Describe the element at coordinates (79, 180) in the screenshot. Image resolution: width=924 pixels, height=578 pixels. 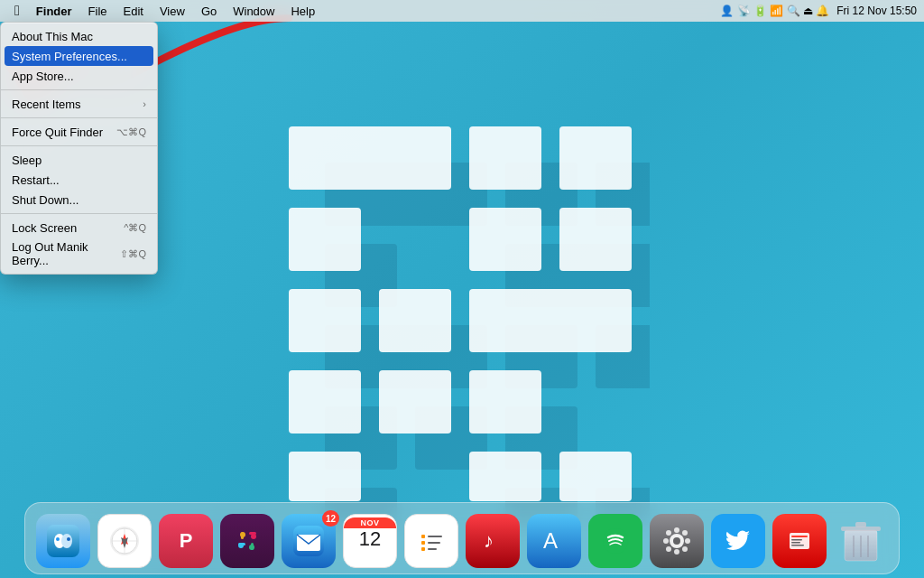
I see `menu-item-restart: Restart...` at that location.